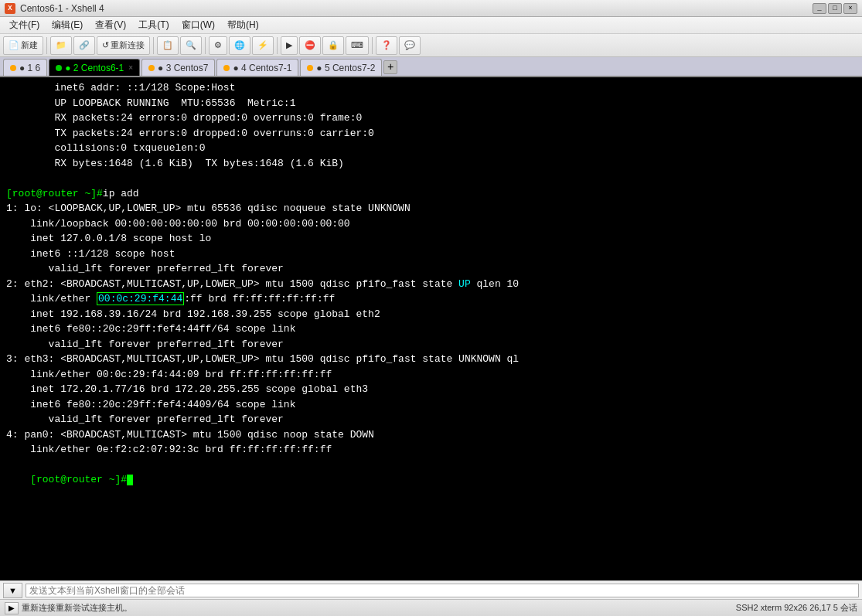 The image size is (862, 616). I want to click on term-line-12: inet6 ::1/128 scope host, so click(431, 254).